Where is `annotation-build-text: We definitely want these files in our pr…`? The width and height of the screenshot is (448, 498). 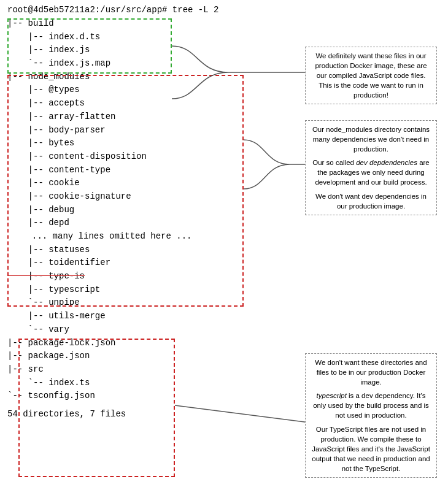
annotation-build-text: We definitely want these files in our pr… is located at coordinates (371, 75).